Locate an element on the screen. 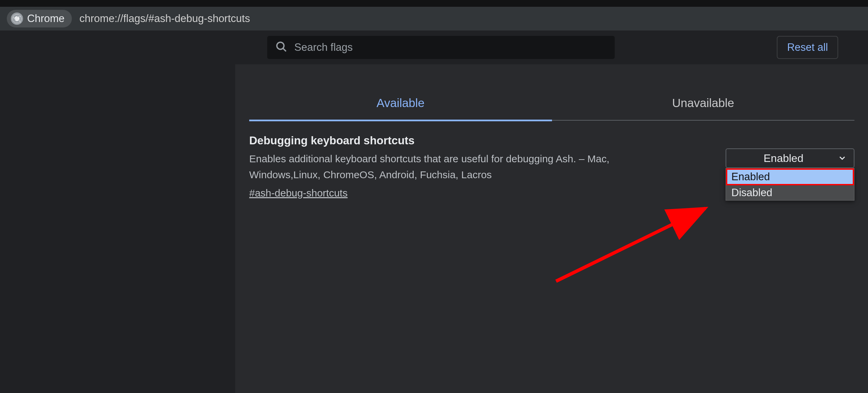 Image resolution: width=868 pixels, height=393 pixels. dropdown-option-enabled: Enabled is located at coordinates (790, 177).